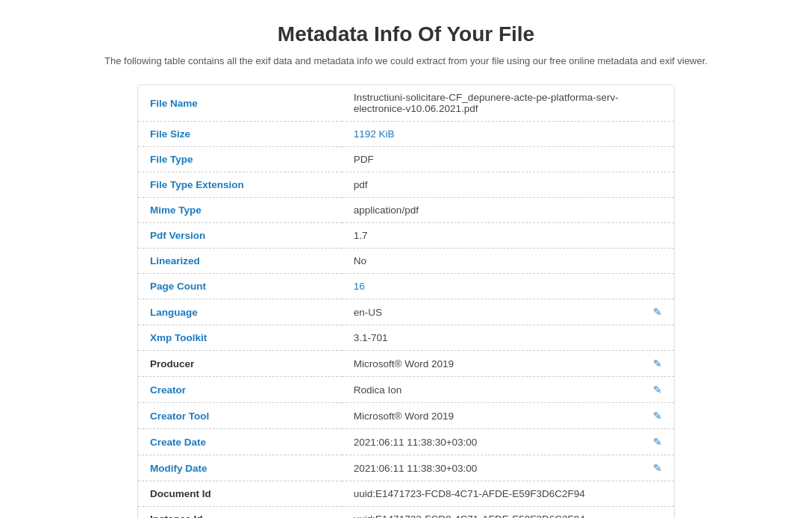  I want to click on row-value: Instructiuni-solicitare-CF_depunere-acte…, so click(508, 103).